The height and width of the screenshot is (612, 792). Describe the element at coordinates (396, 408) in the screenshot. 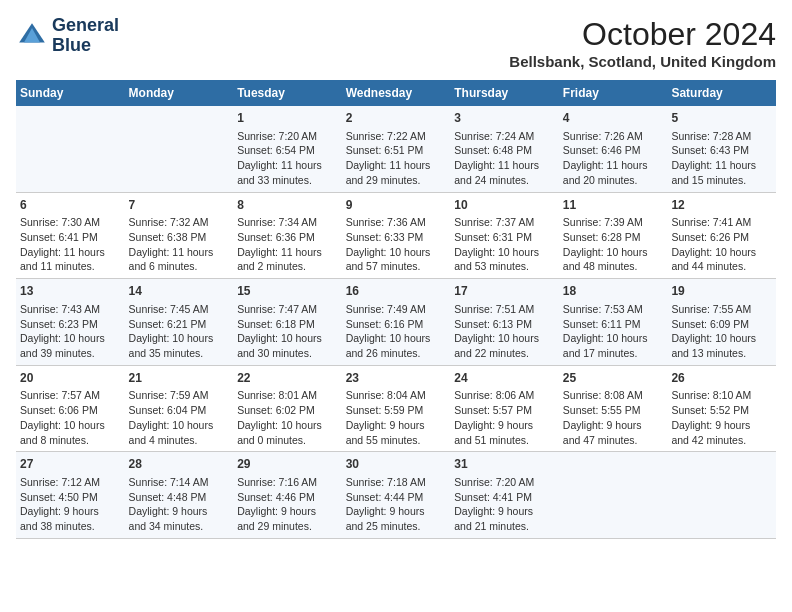

I see `calendar-week-row: 20Sunrise: 7:57 AM Sunset: 6:06 PM Dayli…` at that location.